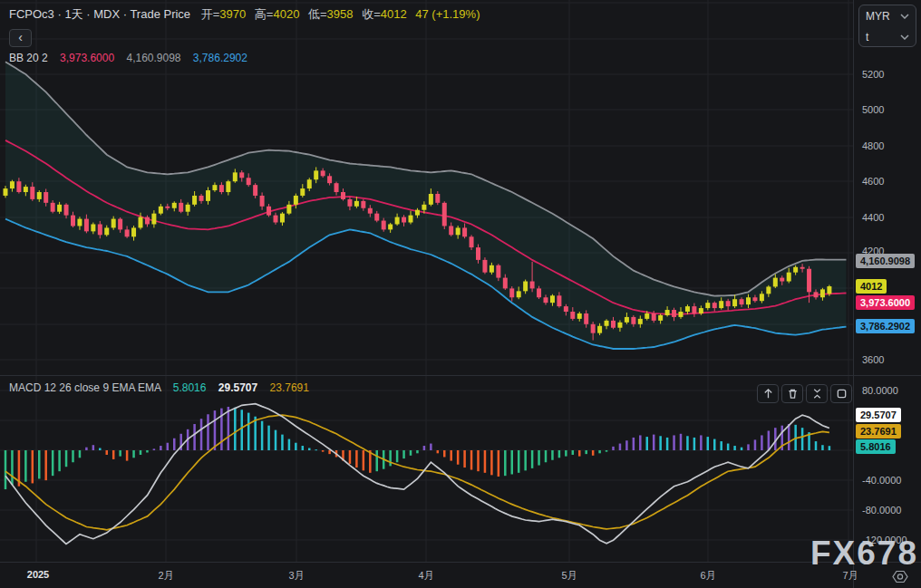 The image size is (921, 588). Describe the element at coordinates (220, 58) in the screenshot. I see `bb-lower-value: 3,786.2902` at that location.